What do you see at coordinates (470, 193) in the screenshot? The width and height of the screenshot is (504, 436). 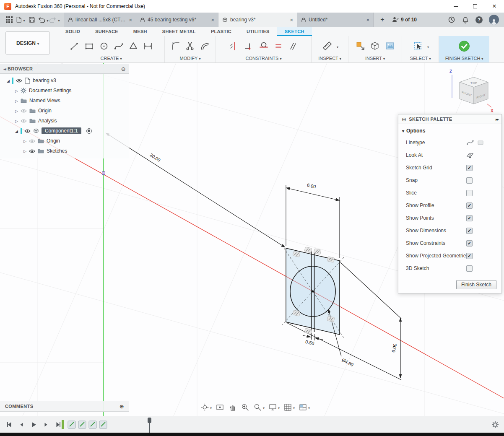 I see `slice-checkbox` at bounding box center [470, 193].